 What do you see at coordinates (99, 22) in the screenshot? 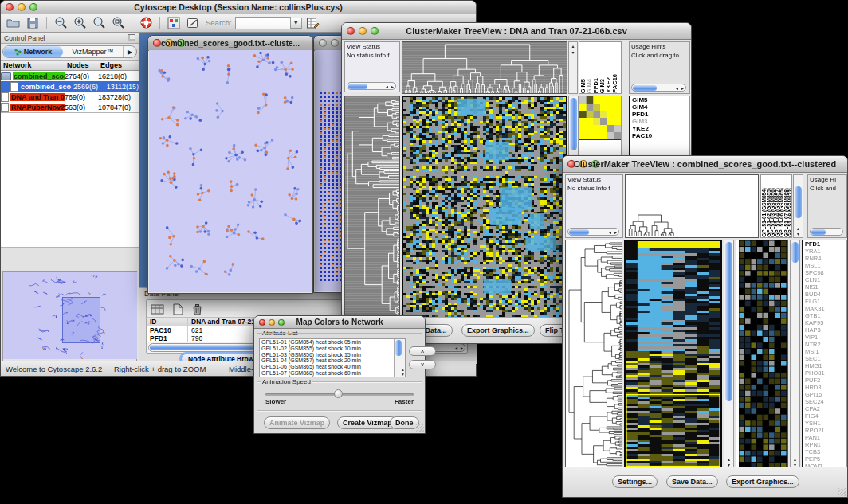
I see `zoom-fit-icon` at bounding box center [99, 22].